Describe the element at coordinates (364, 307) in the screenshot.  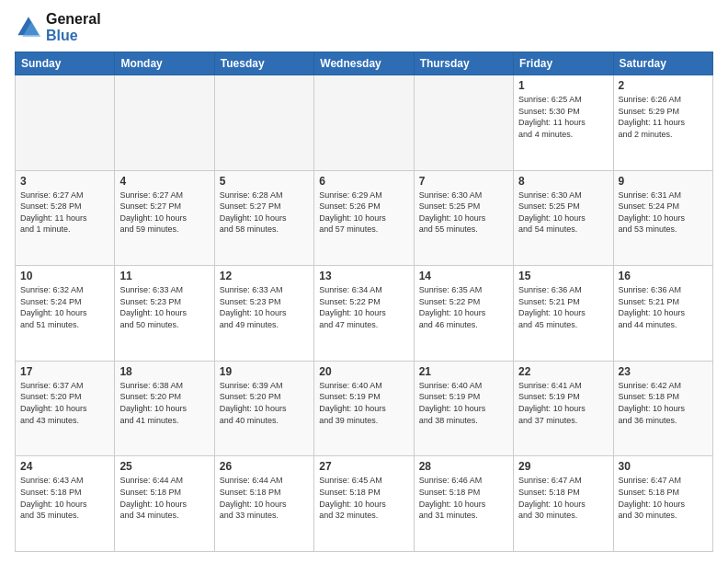
I see `day-info: Sunrise: 6:34 AM Sunset: 5:22 PM Dayligh…` at that location.